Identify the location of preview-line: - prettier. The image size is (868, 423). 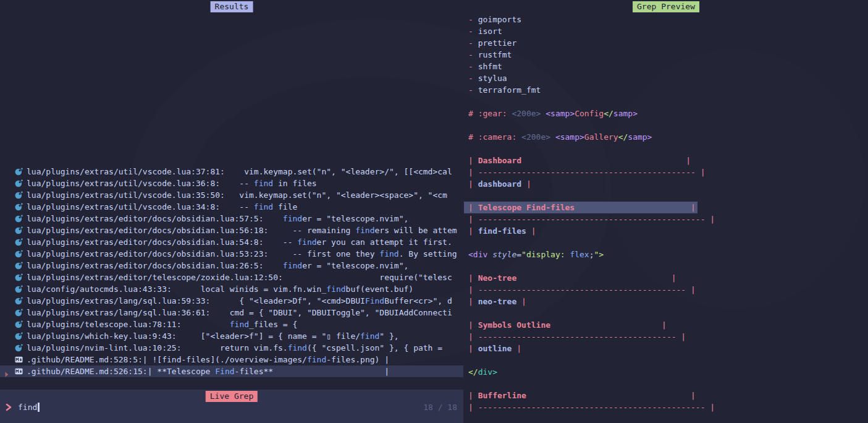
(666, 43).